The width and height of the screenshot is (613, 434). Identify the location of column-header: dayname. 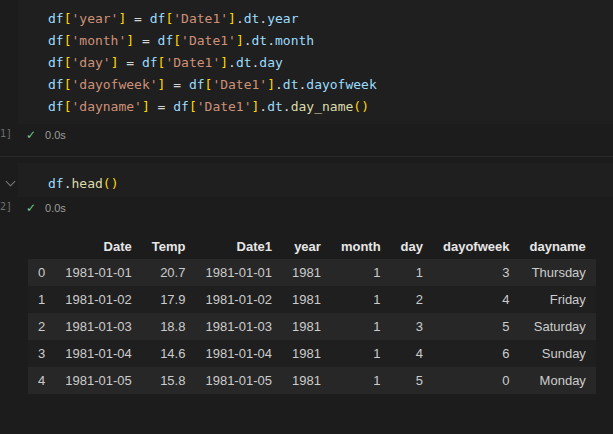
(557, 246).